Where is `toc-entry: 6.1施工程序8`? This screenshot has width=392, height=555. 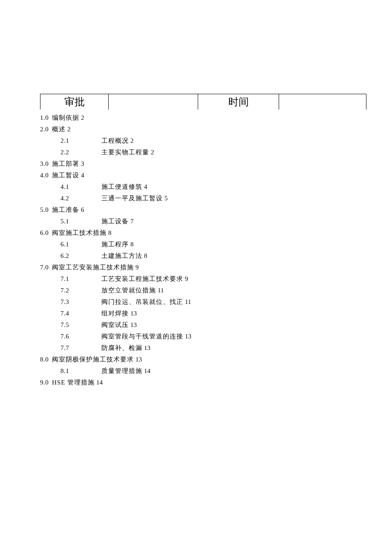
toc-entry: 6.1施工程序8 is located at coordinates (203, 245).